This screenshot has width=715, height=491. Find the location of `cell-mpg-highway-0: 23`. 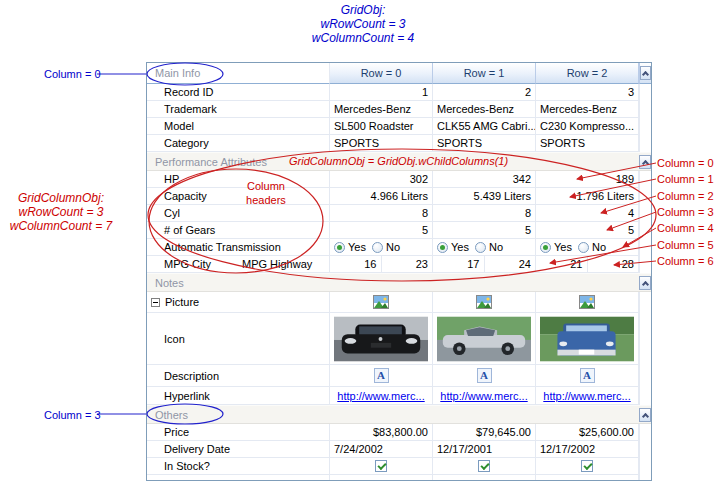

cell-mpg-highway-0: 23 is located at coordinates (407, 264).